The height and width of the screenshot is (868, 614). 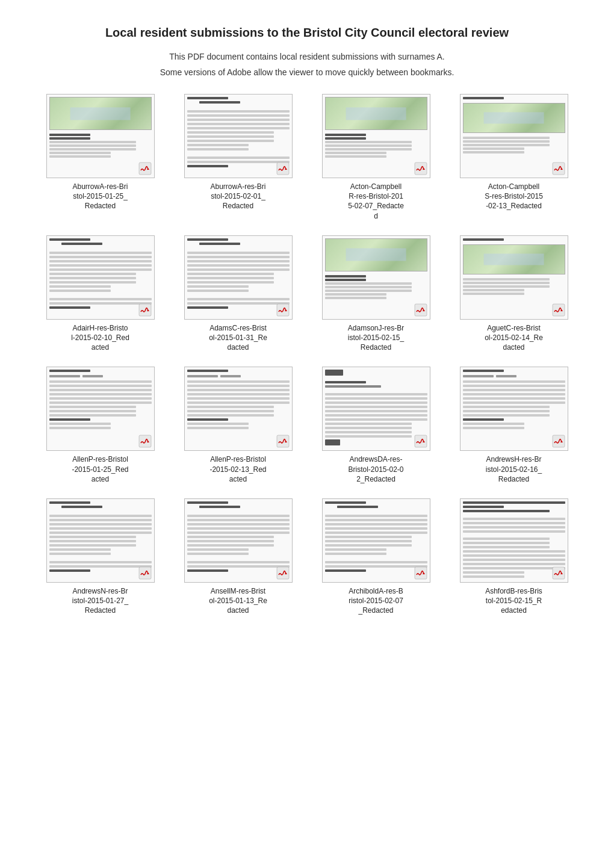 I want to click on document-label: ArchiboldA-res-Bristol-2015-02-07_Redact…, so click(x=376, y=601).